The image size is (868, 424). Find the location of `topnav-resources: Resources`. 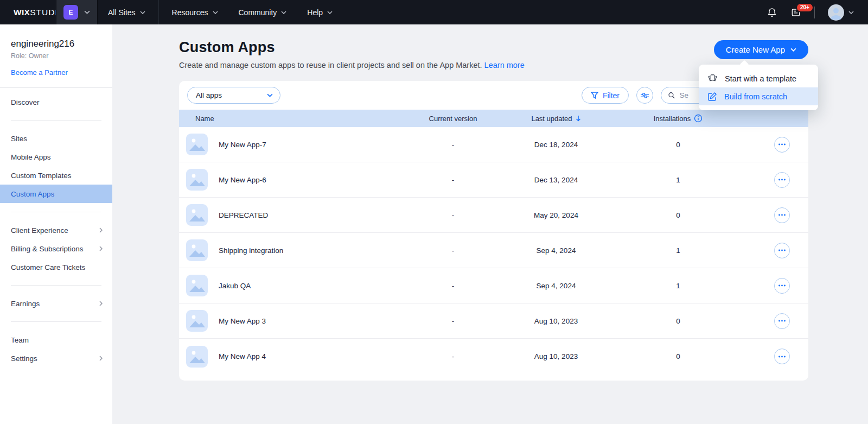

topnav-resources: Resources is located at coordinates (195, 12).